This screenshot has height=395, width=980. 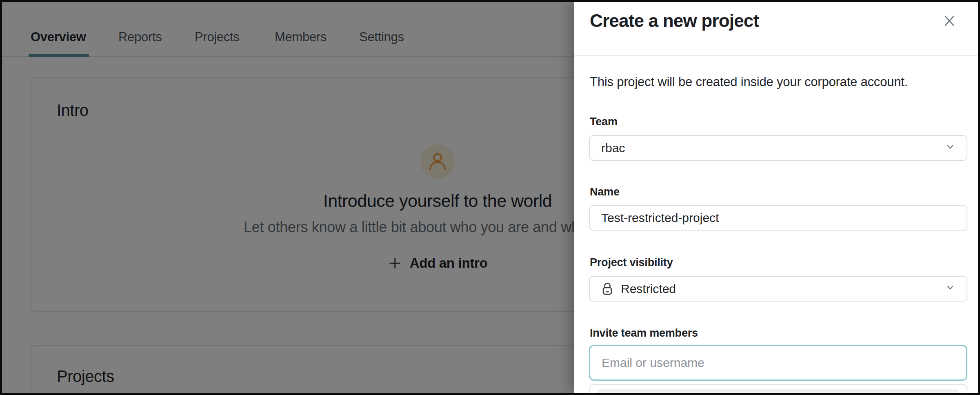 What do you see at coordinates (631, 263) in the screenshot?
I see `visibility-label: Project visibility` at bounding box center [631, 263].